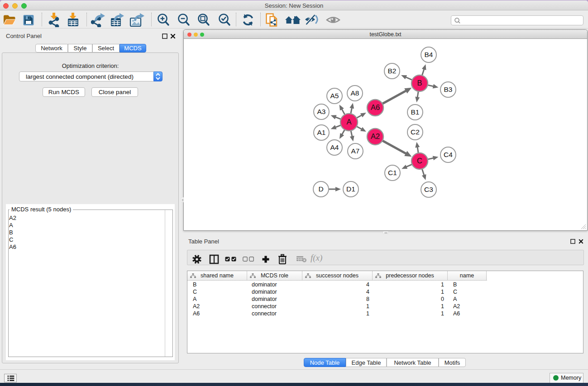 The height and width of the screenshot is (386, 588). Describe the element at coordinates (356, 151) in the screenshot. I see `svg-text: A7` at that location.